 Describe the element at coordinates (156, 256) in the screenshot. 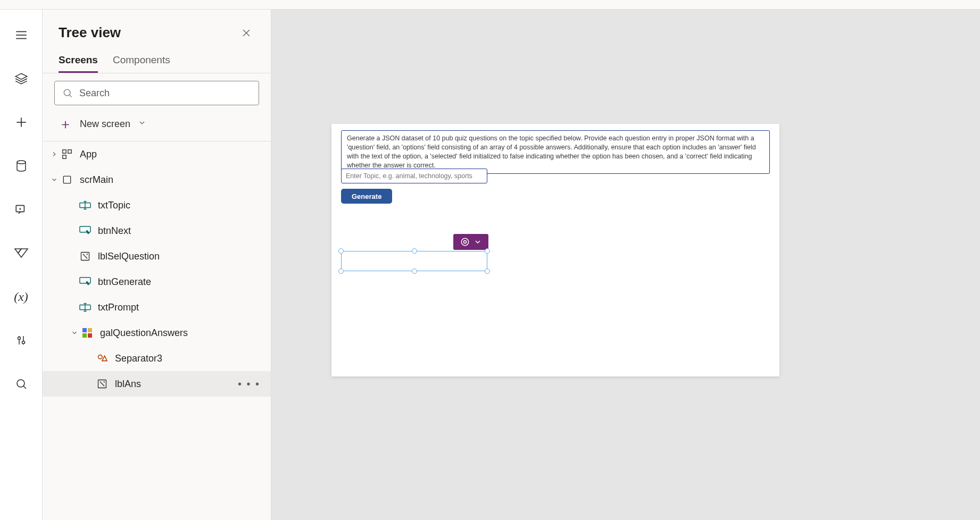

I see `tree-node-lblselquestion: lblSelQuestion` at that location.